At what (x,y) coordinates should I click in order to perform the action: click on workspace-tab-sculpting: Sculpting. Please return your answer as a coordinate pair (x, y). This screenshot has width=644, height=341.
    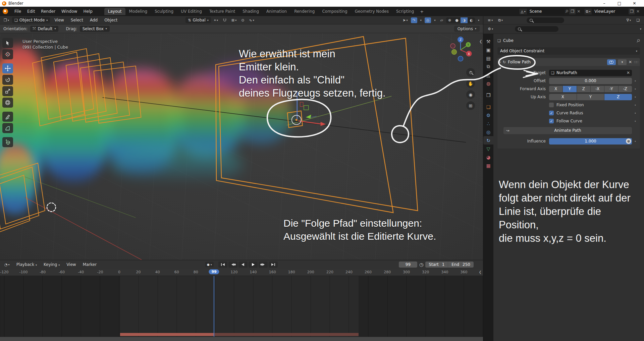
    Looking at the image, I should click on (164, 11).